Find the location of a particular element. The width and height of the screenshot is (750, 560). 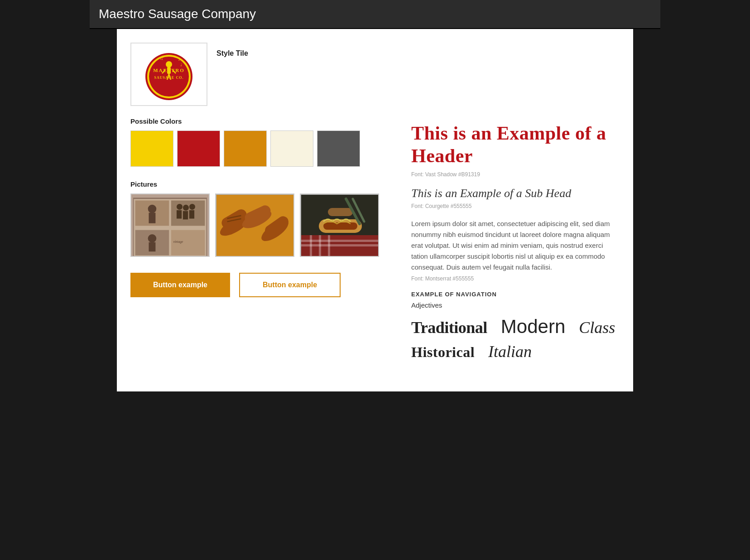

adj-class: Class is located at coordinates (597, 328).